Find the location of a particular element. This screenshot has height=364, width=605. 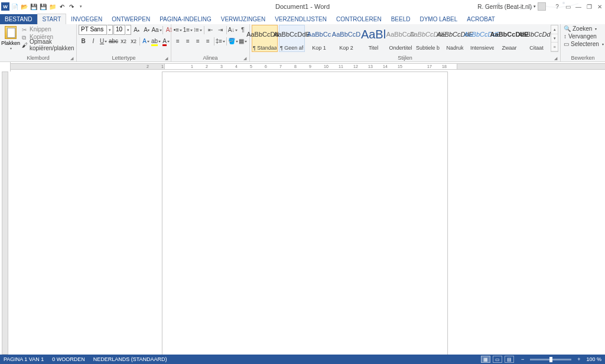

avatar is located at coordinates (542, 6).